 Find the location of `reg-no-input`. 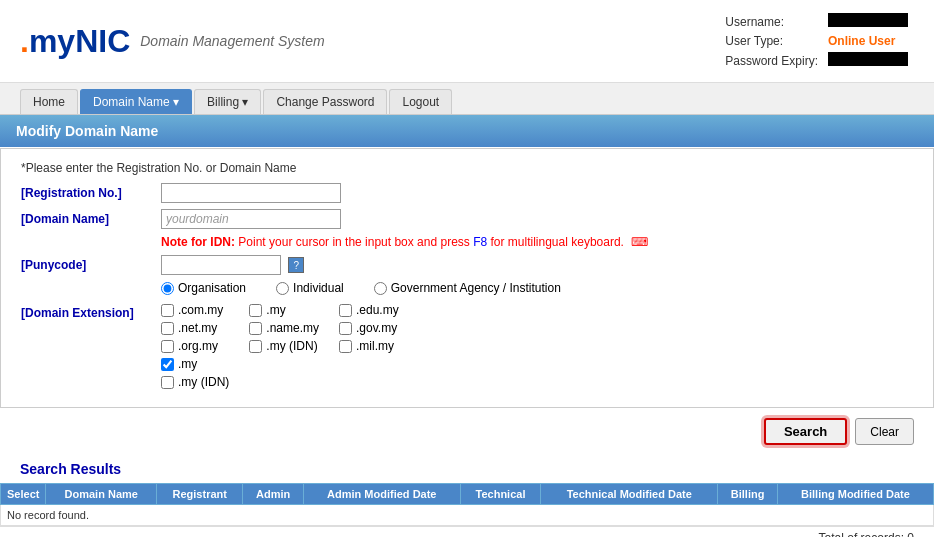

reg-no-input is located at coordinates (251, 193).